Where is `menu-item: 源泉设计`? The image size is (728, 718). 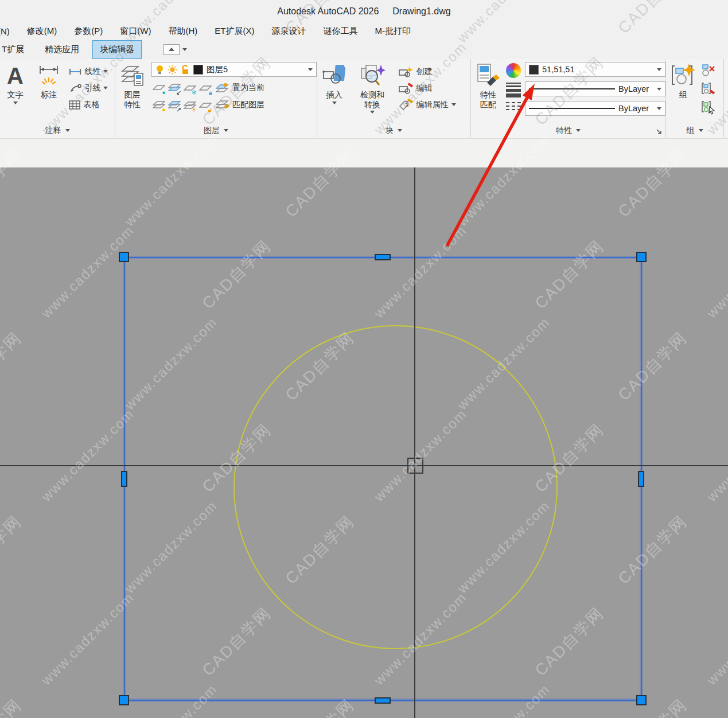 menu-item: 源泉设计 is located at coordinates (289, 31).